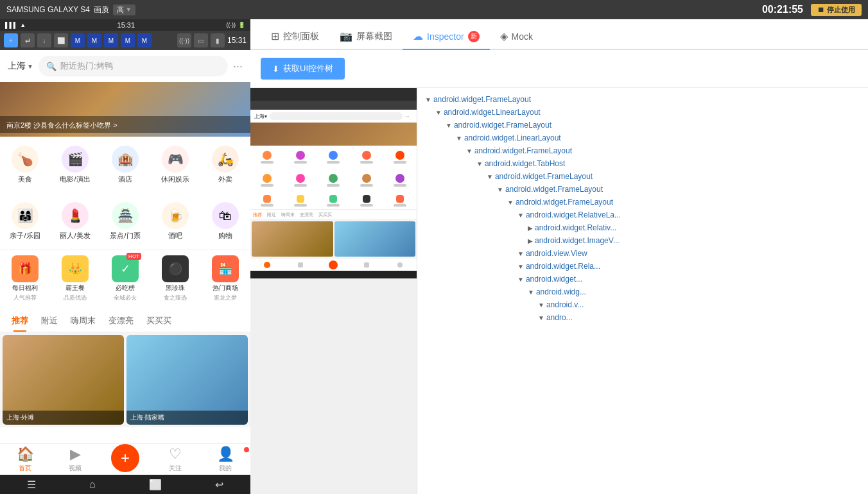  What do you see at coordinates (643, 318) in the screenshot?
I see `tree-node-17: ▼ andro...` at bounding box center [643, 318].